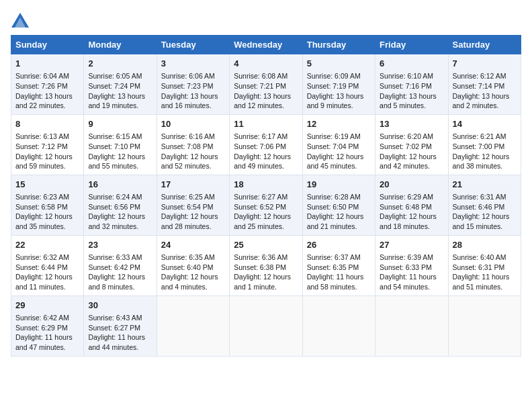  What do you see at coordinates (193, 185) in the screenshot?
I see `day-number: 17` at bounding box center [193, 185].